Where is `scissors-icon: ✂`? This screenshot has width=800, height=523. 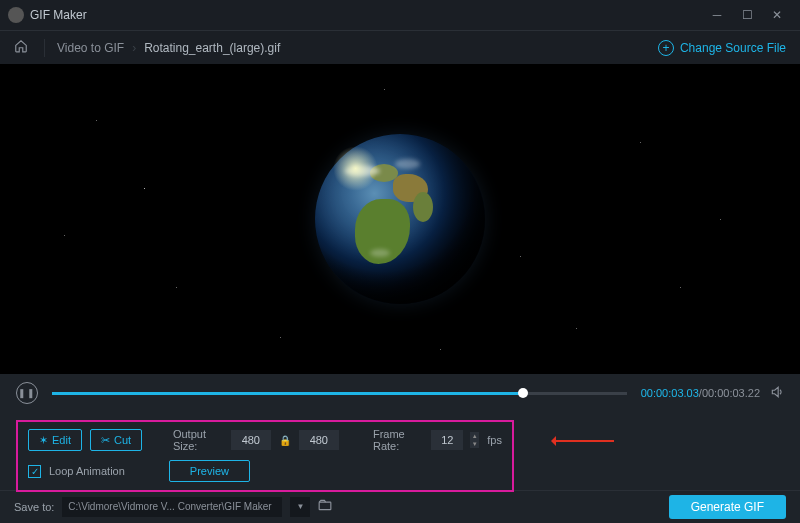 scissors-icon: ✂ is located at coordinates (106, 440).